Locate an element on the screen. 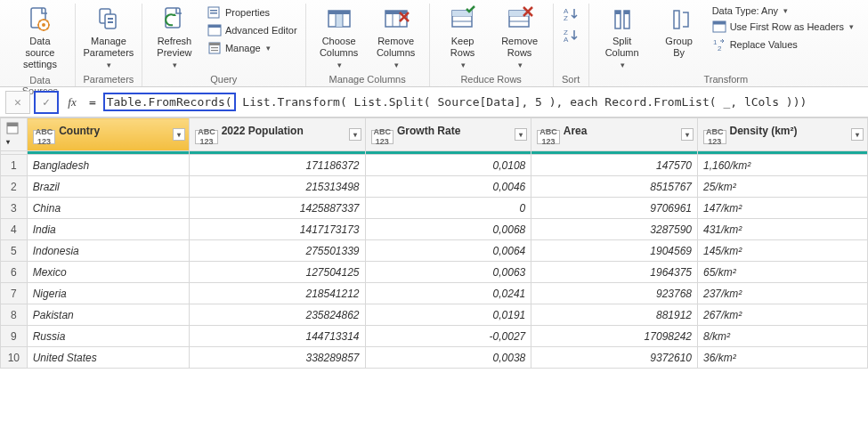 The width and height of the screenshot is (868, 446). cell-area: 1904569 is located at coordinates (614, 251).